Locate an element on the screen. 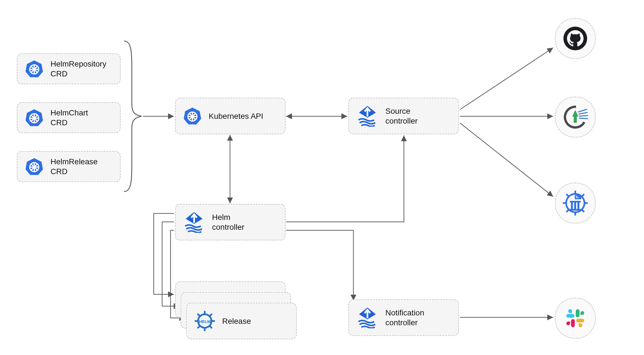 The image size is (644, 355). source-controller-node: Source controller is located at coordinates (404, 116).